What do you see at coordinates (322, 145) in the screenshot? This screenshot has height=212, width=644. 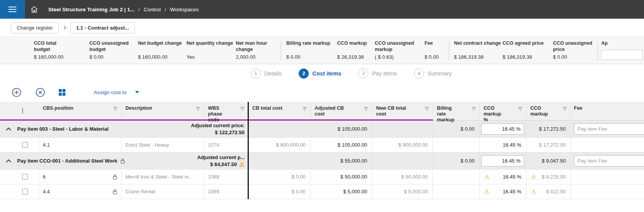 I see `cost-item-row: 4.1 Erect Steel - Heavy 1074 $ 800,000.0…` at bounding box center [322, 145].